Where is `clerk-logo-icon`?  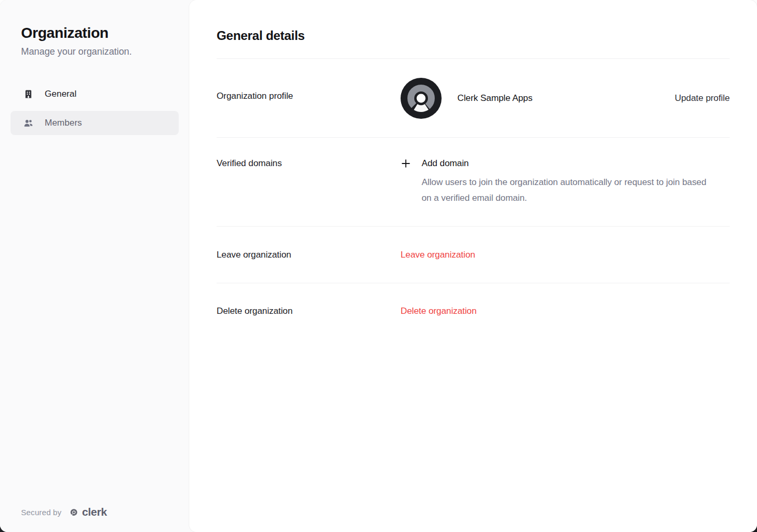
clerk-logo-icon is located at coordinates (74, 512).